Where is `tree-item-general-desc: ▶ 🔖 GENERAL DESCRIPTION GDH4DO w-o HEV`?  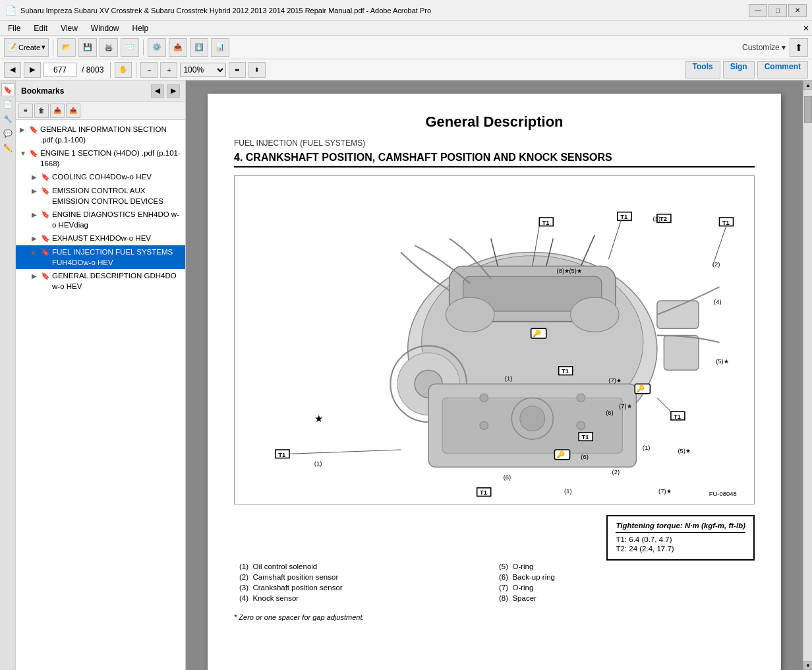
tree-item-general-desc: ▶ 🔖 GENERAL DESCRIPTION GDH4DO w-o HEV is located at coordinates (100, 281).